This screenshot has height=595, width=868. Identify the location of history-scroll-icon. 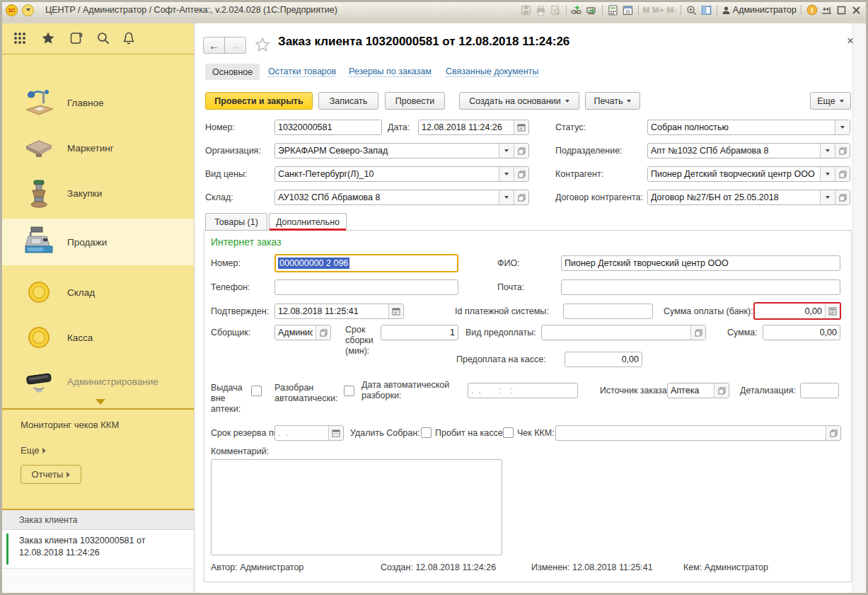
(76, 38).